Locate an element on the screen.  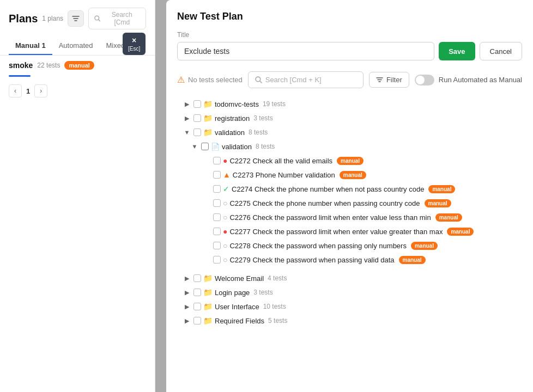
esc-popup: × [Esc] is located at coordinates (134, 44).